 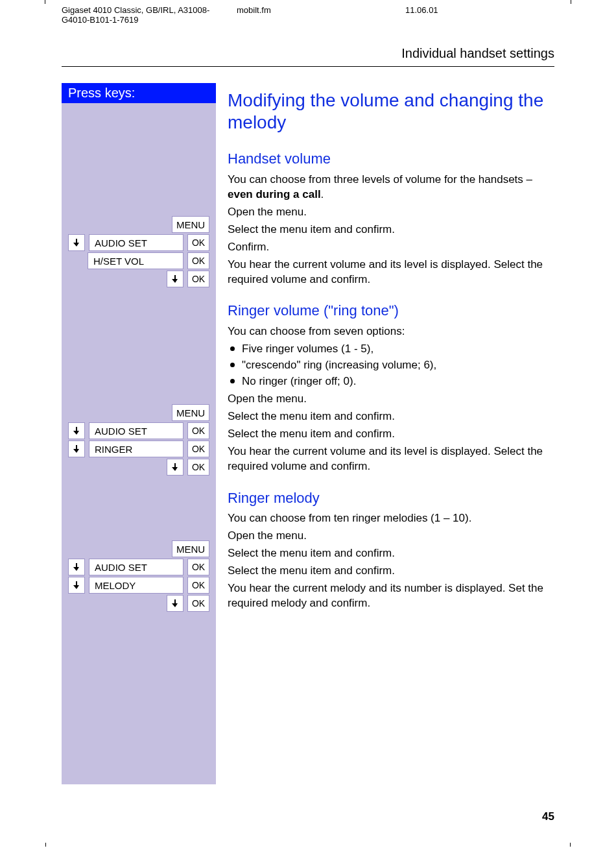 What do you see at coordinates (391, 596) in the screenshot?
I see `rm-step-ok: You hear the current melody and its numb…` at bounding box center [391, 596].